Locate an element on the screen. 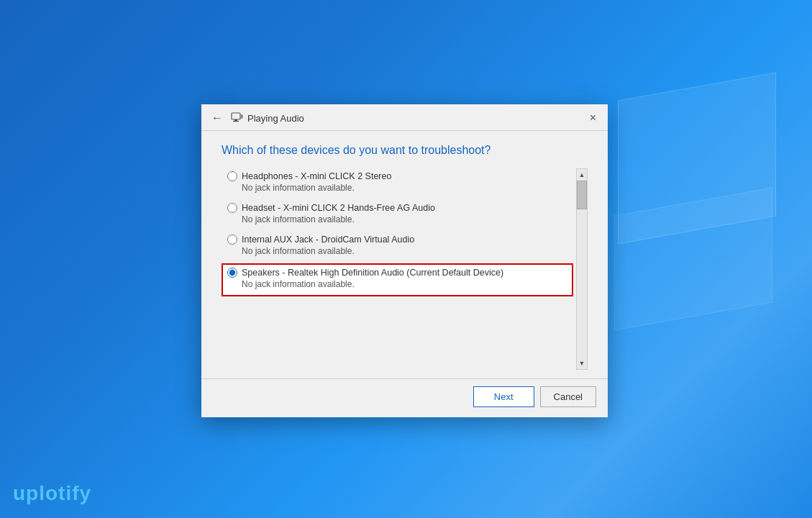 The image size is (812, 518). scrollbar: ▲ ▼ is located at coordinates (582, 269).